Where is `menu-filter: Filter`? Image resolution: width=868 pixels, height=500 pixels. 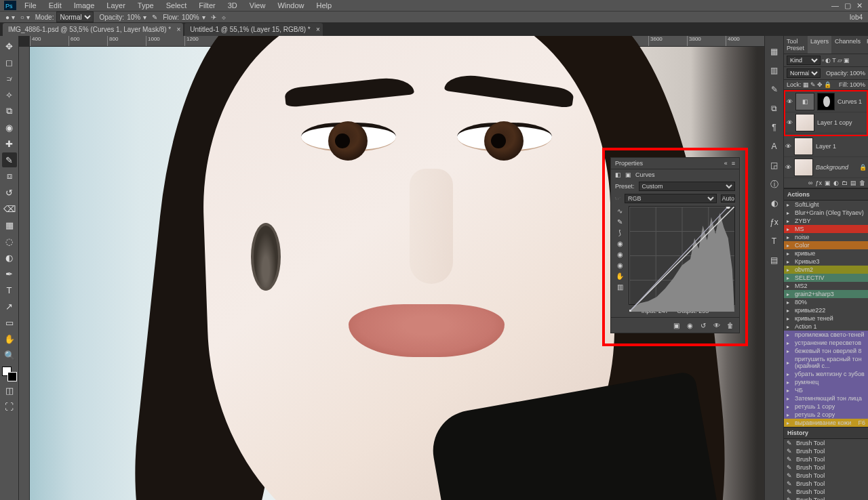 menu-filter: Filter is located at coordinates (207, 5).